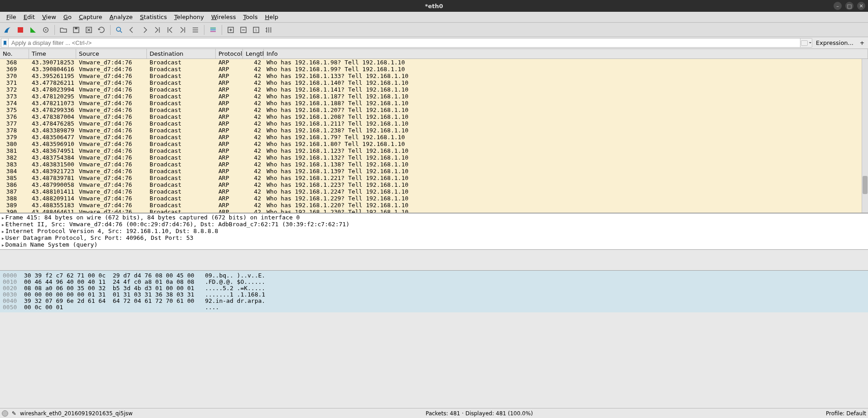 Image resolution: width=868 pixels, height=418 pixels. What do you see at coordinates (434, 151) in the screenshot?
I see `packet-row: 38143.483674951Vmware_d7:d4:76BroadcastA…` at bounding box center [434, 151].